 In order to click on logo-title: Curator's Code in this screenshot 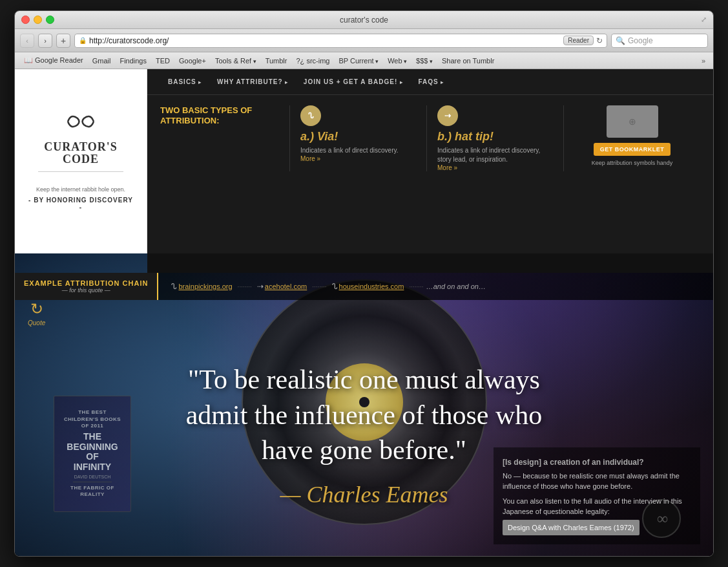, I will do `click(81, 154)`.